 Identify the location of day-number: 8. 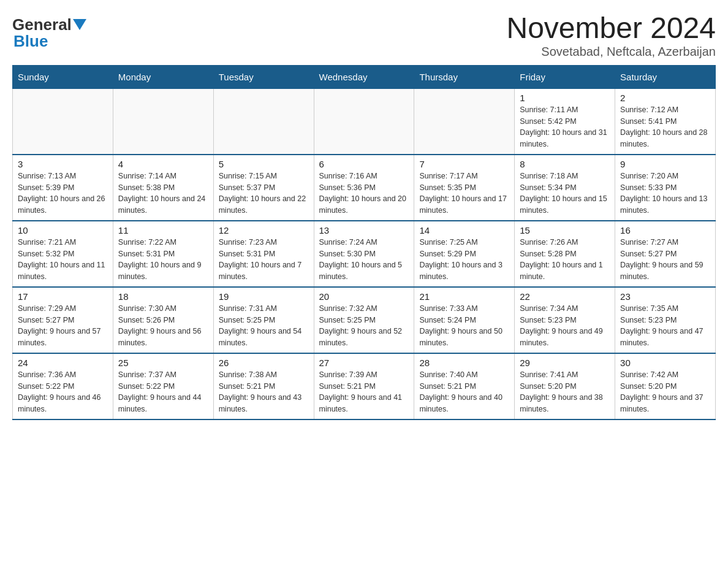
(565, 164).